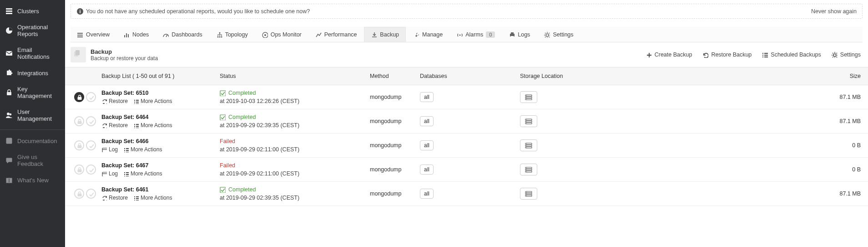 The width and height of the screenshot is (868, 247). What do you see at coordinates (336, 35) in the screenshot?
I see `tab-performance: Performance` at bounding box center [336, 35].